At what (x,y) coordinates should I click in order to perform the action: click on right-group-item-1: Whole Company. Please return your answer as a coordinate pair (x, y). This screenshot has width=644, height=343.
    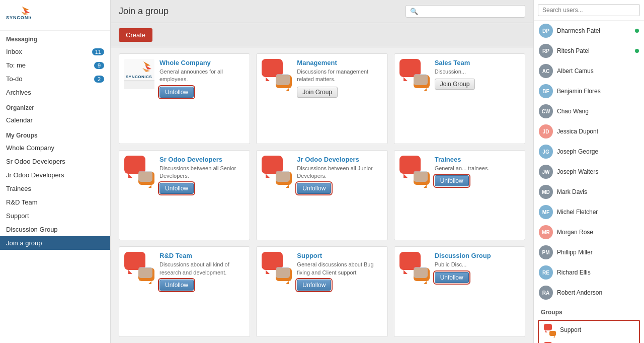
    Looking at the image, I should click on (589, 341).